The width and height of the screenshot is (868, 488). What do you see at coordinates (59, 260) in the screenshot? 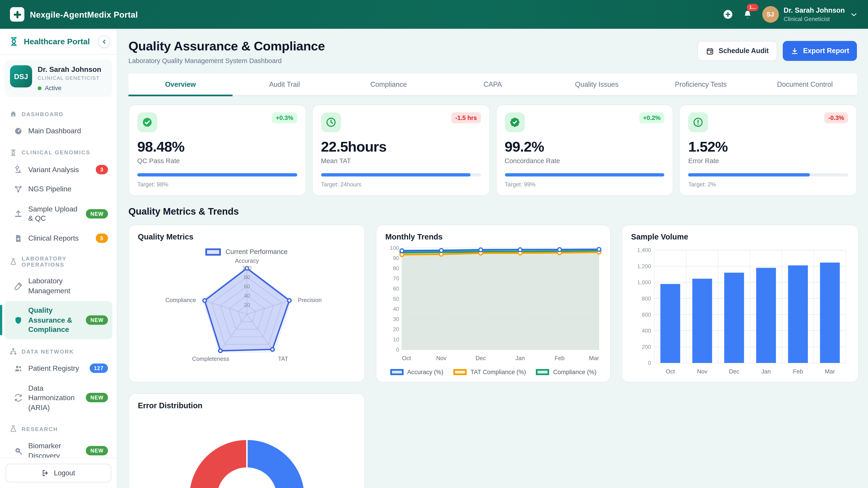
I see `sidebar-section-laboratory-operations: LABORATORY OPERATIONS` at bounding box center [59, 260].